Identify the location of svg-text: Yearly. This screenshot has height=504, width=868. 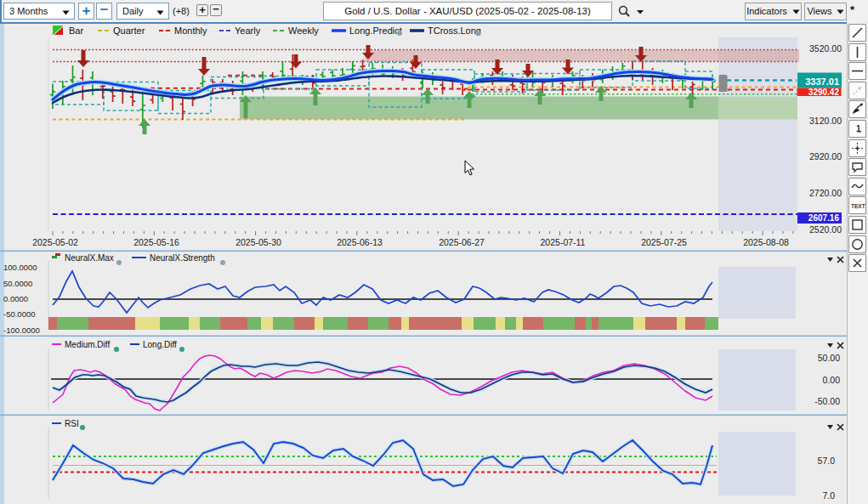
(248, 31).